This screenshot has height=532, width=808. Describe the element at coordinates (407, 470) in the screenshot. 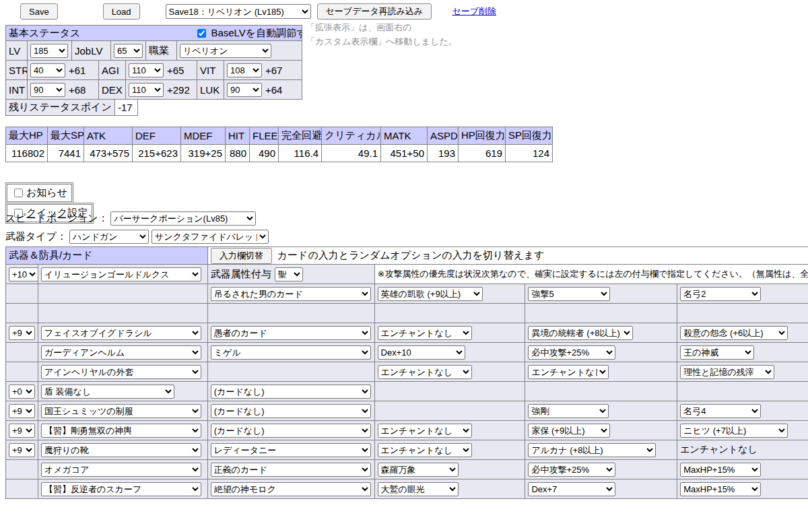

I see `equip-row: オメガコア正義のカード森羅万象必中攻撃+25%MaxHP+15%` at that location.